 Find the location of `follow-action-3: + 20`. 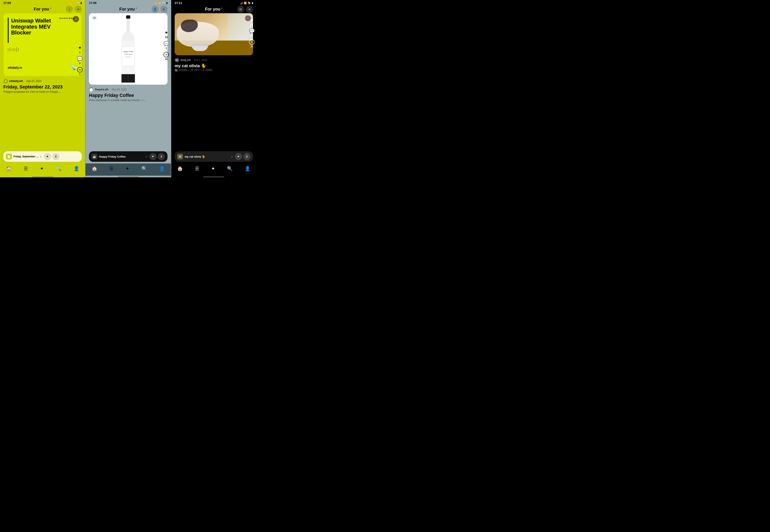

follow-action-3: + 20 is located at coordinates (252, 43).